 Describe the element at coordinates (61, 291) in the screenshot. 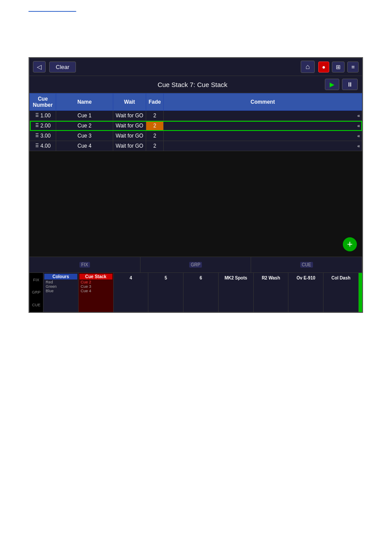

I see `executor-cue-item: Blue` at that location.